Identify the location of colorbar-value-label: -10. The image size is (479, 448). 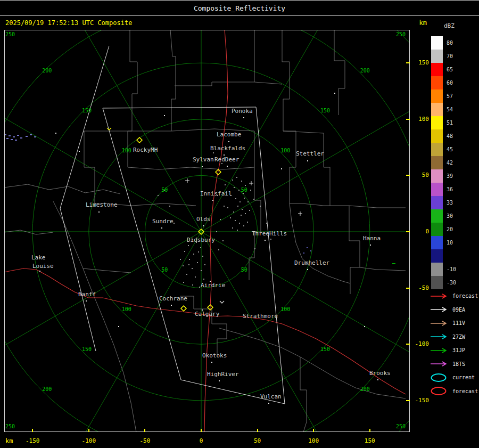
(454, 270).